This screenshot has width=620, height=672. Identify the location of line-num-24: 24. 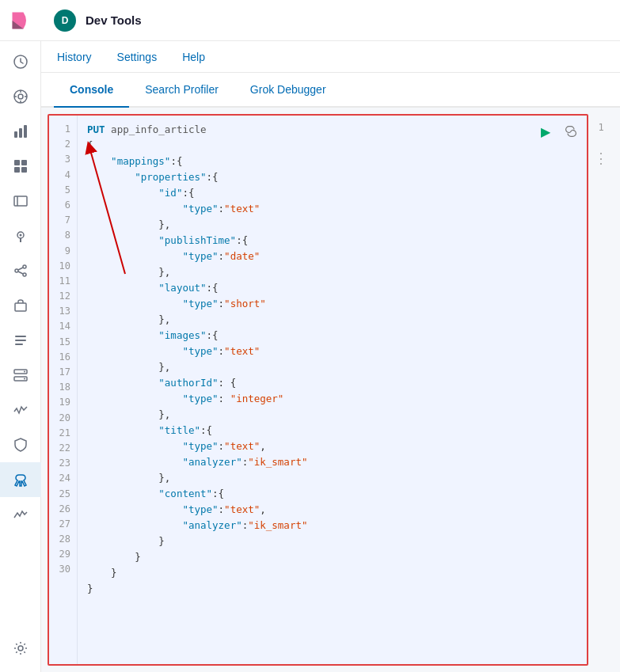
(65, 478).